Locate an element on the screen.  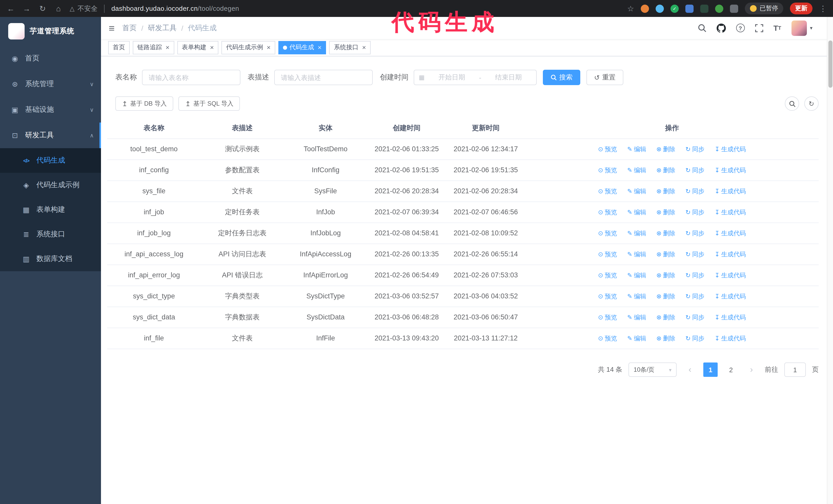
scrollbar-thumb is located at coordinates (830, 64).